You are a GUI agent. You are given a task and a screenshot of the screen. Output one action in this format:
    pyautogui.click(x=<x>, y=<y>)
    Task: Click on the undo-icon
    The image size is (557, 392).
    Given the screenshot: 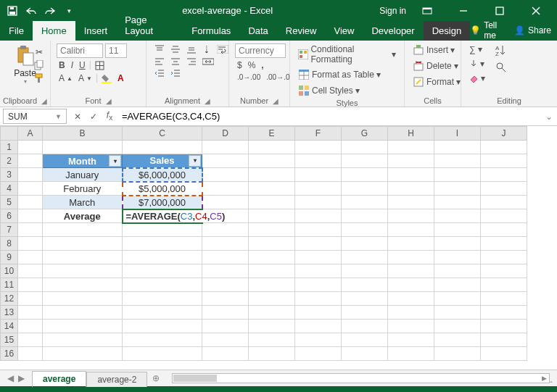 What is the action you would take?
    pyautogui.click(x=31, y=11)
    